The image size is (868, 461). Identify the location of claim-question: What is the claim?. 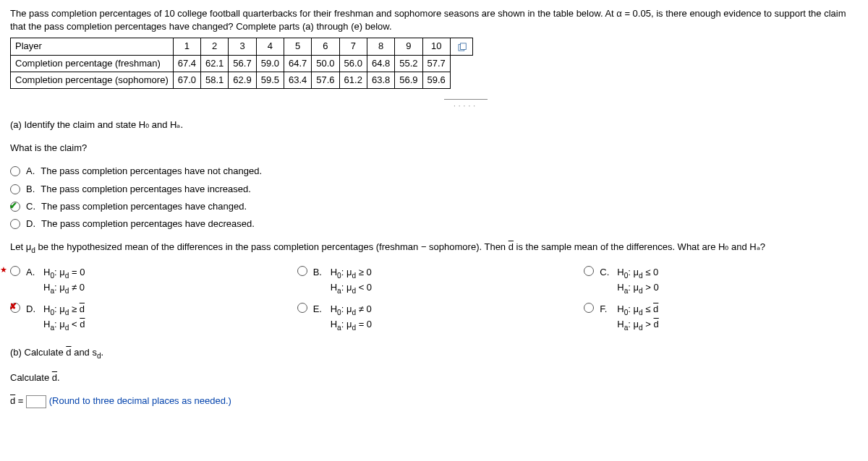
(434, 148).